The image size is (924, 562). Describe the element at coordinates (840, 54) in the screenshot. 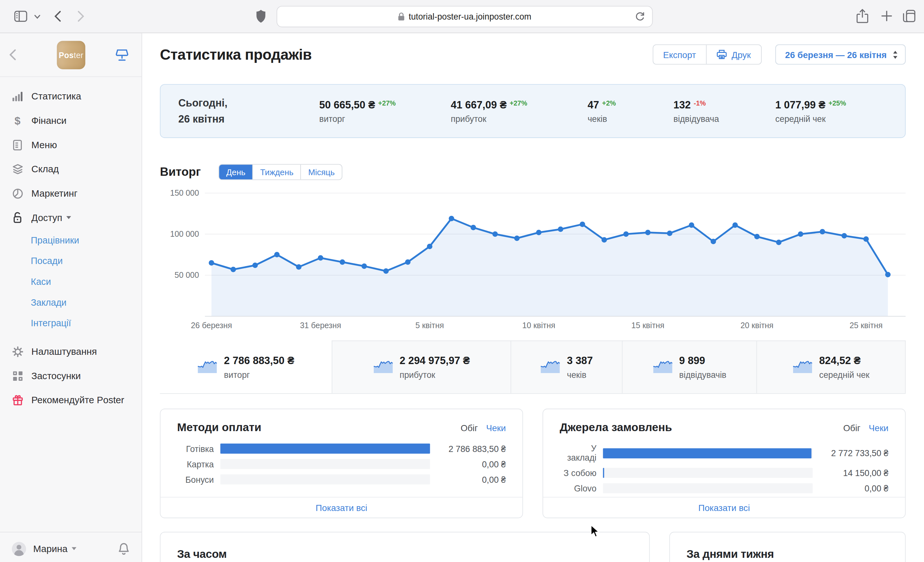

I see `date-range-select: 26 березня — 26 квітня` at that location.